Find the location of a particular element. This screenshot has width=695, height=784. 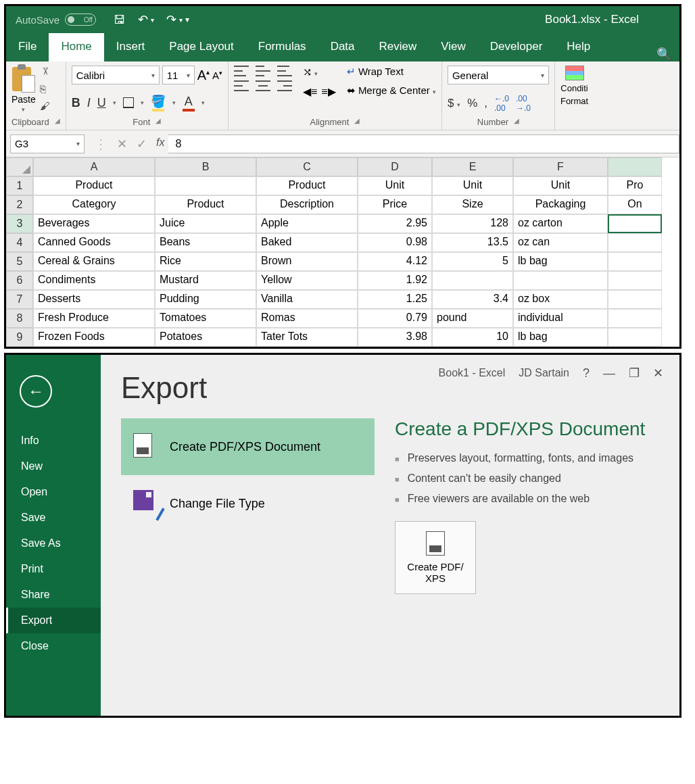

cell: Brown is located at coordinates (307, 262).